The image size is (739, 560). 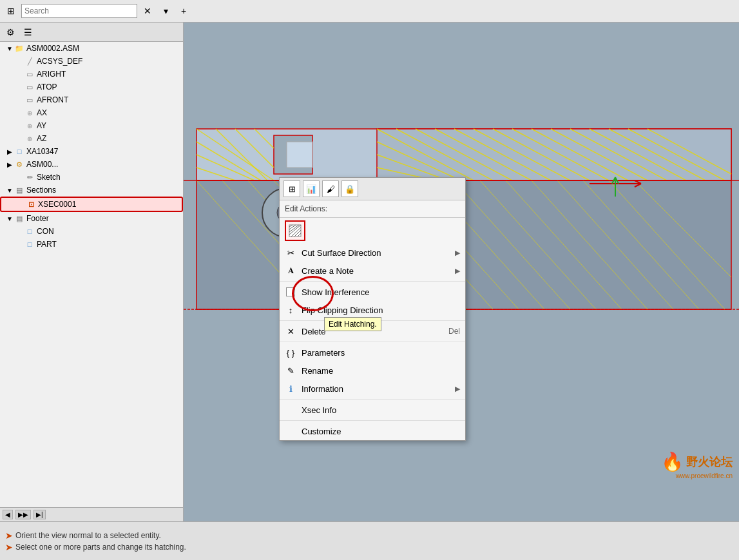 What do you see at coordinates (709, 462) in the screenshot?
I see `brand-forum-name: 野火论坛` at bounding box center [709, 462].